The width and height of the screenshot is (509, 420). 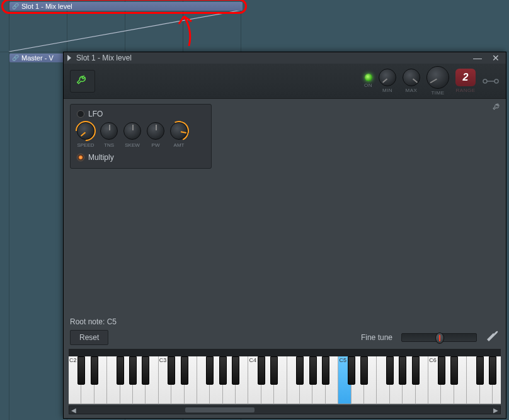 What do you see at coordinates (493, 338) in the screenshot?
I see `brush-icon` at bounding box center [493, 338].